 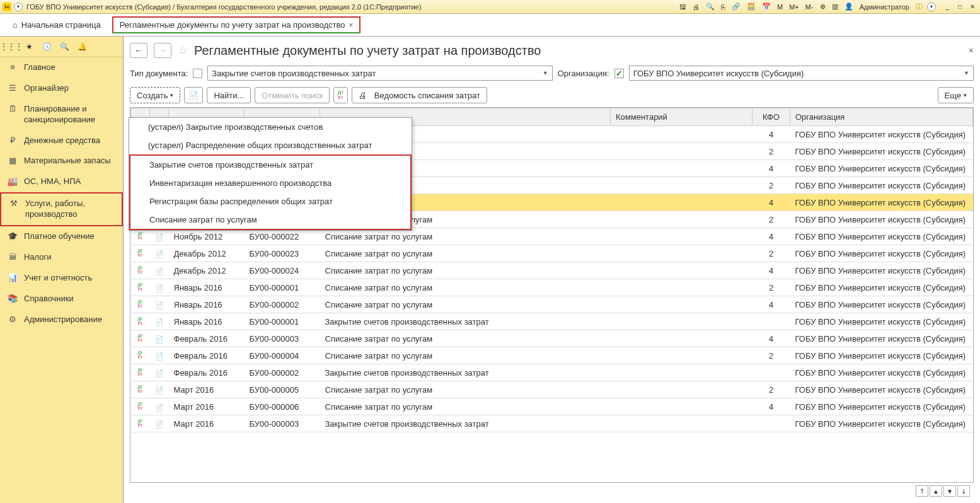 I want to click on table-row: ДтКт📄Январь 2016БУ00-000001Списание затр…, so click(x=552, y=287).